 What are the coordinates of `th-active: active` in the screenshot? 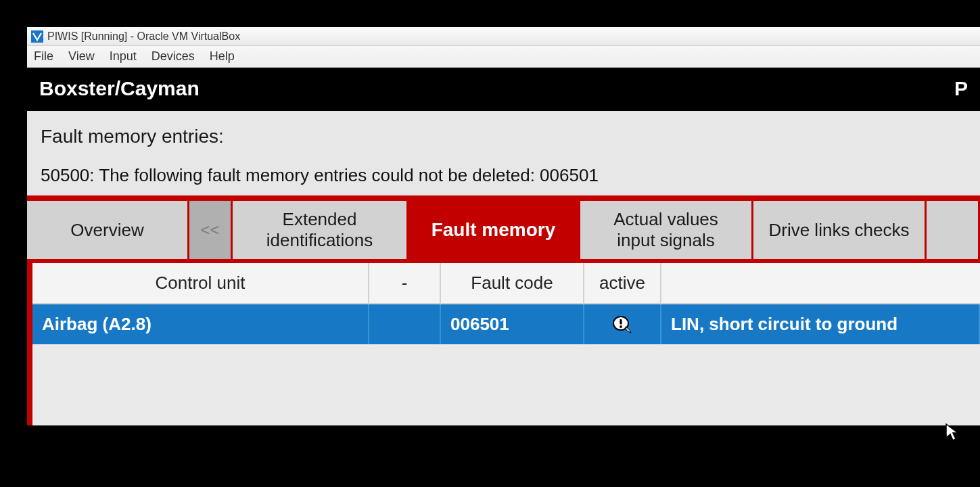 It's located at (623, 283).